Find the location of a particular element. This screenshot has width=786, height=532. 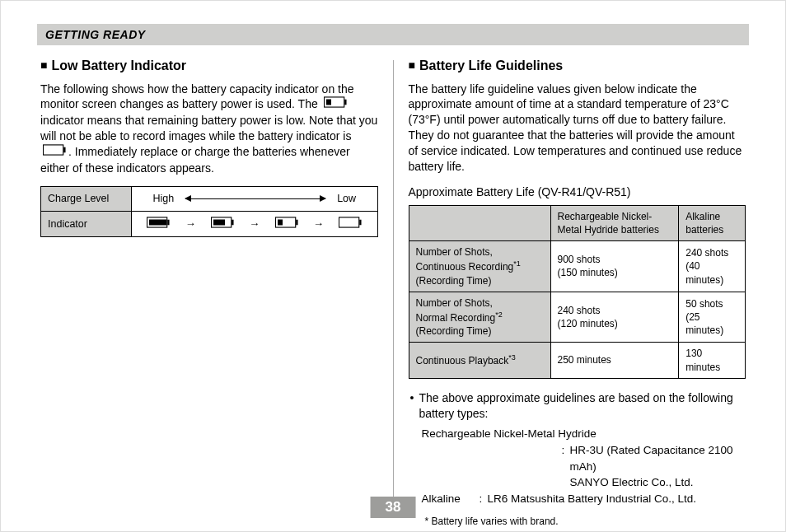

alk-spec-label: Alkaline is located at coordinates (451, 499).